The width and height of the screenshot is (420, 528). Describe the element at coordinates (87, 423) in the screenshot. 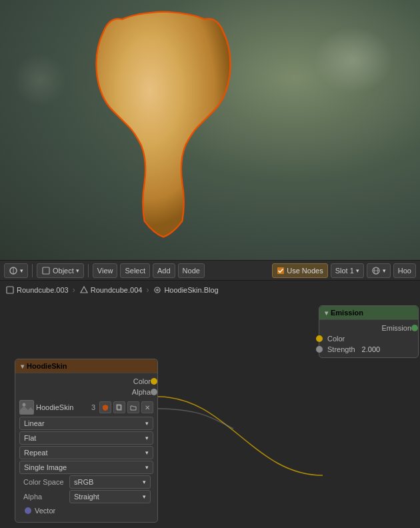

I see `interpolation-dropdown: Linear ▾` at that location.